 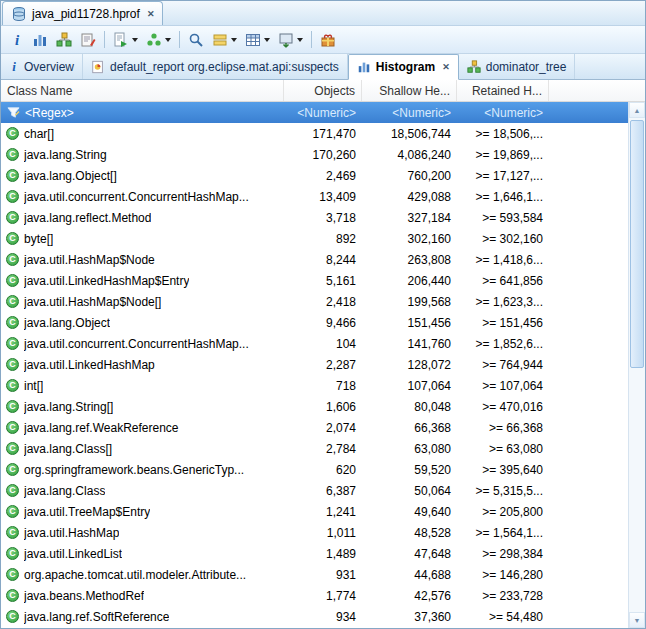 What do you see at coordinates (503, 344) in the screenshot?
I see `retained-heap-value: >= 1,852,6...` at bounding box center [503, 344].